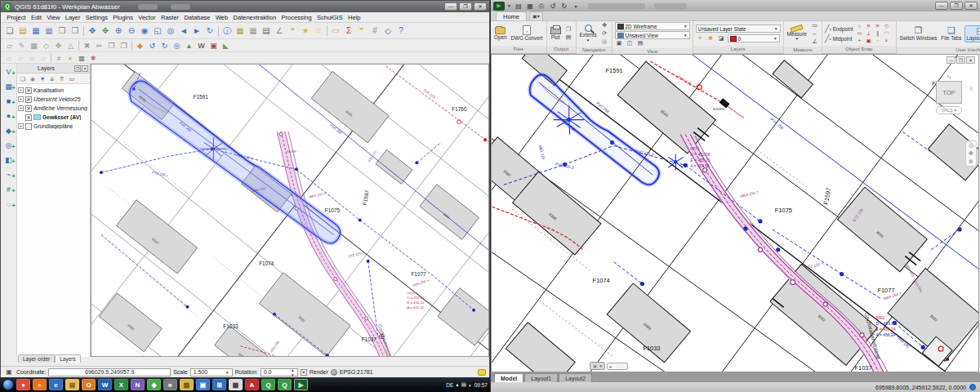 The width and height of the screenshot is (980, 392). What do you see at coordinates (971, 162) in the screenshot?
I see `zoom-icon: ⊕` at bounding box center [971, 162].